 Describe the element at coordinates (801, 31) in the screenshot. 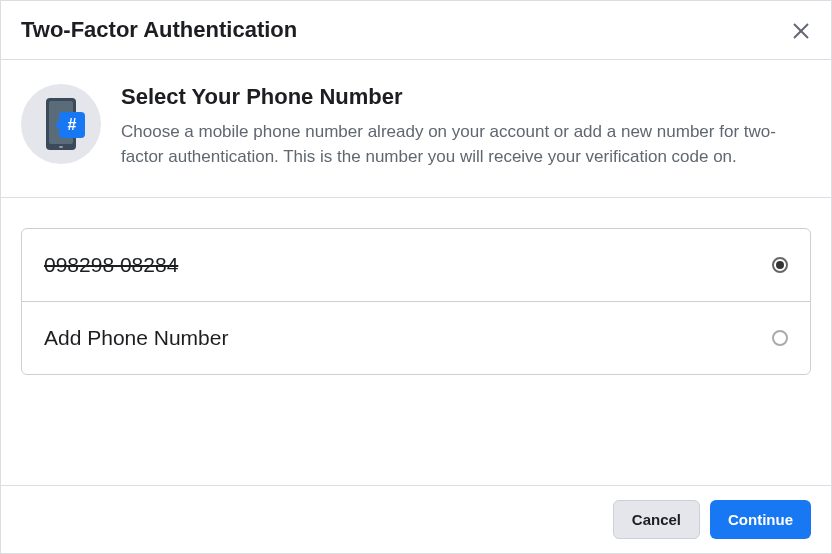

I see `close-button` at that location.